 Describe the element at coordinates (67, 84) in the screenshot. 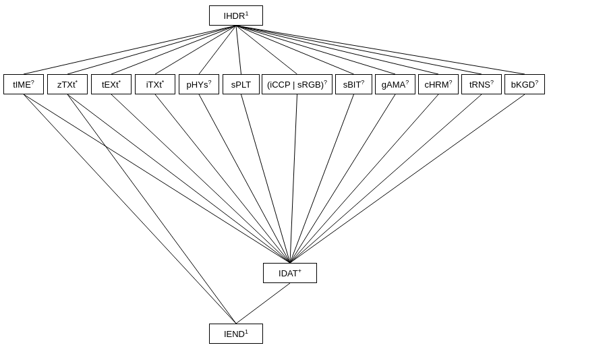

I see `node-zTXt: zTXt*` at that location.